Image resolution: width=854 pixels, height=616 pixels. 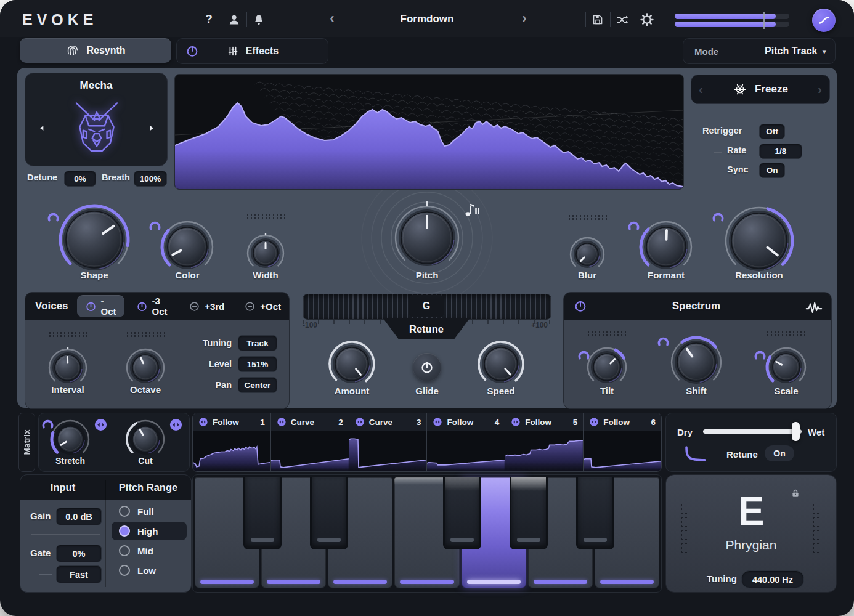 I want to click on preset-next-button: ›, so click(x=524, y=18).